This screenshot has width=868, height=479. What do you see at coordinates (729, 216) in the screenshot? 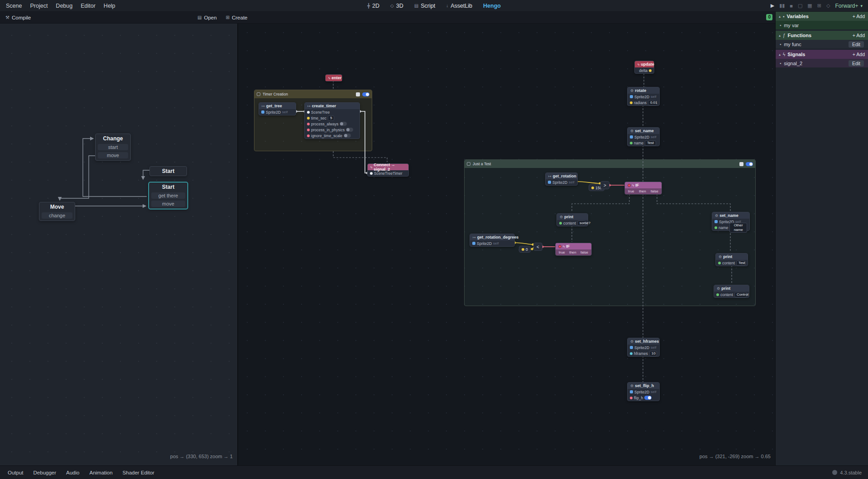
I see `node-title: set_name` at bounding box center [729, 216].